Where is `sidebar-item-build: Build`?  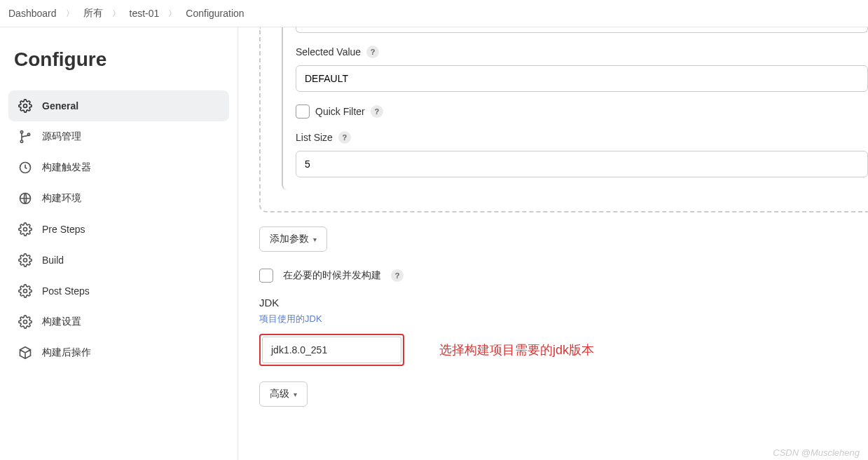
sidebar-item-build: Build is located at coordinates (119, 260).